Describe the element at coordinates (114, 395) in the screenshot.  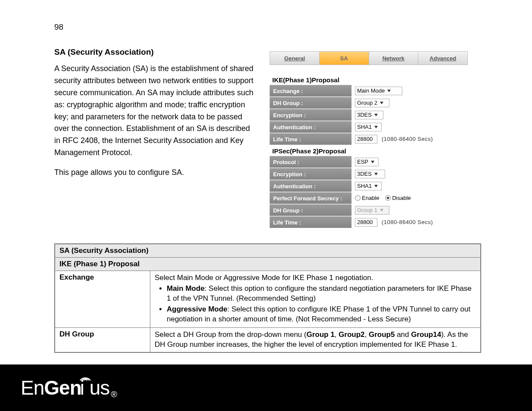
I see `registered-icon: ®` at that location.